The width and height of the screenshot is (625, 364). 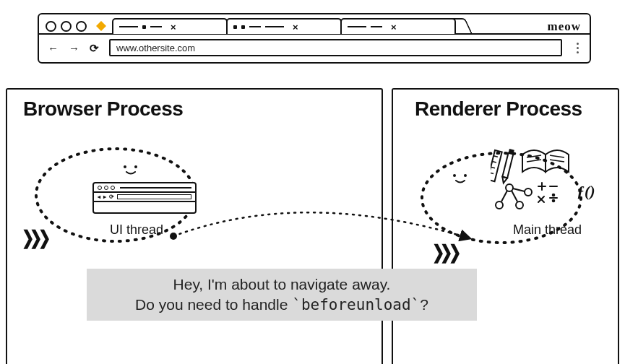 What do you see at coordinates (53, 48) in the screenshot?
I see `back-button: ←` at bounding box center [53, 48].